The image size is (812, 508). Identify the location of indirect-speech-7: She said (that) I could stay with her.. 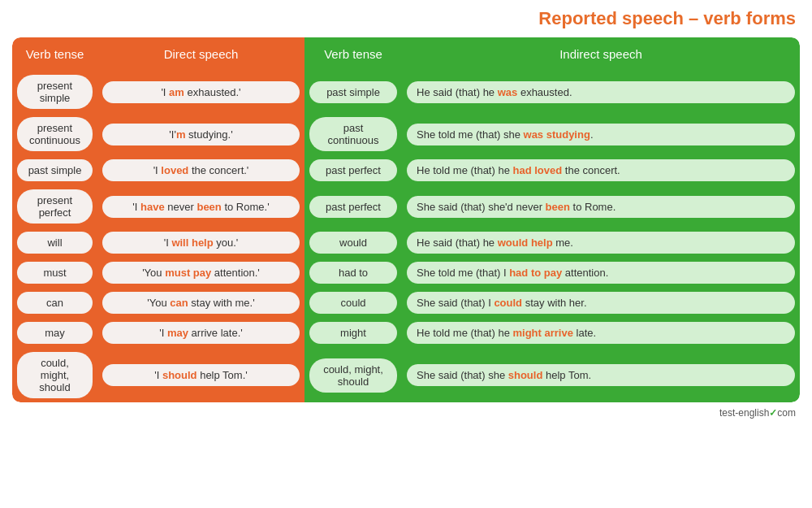
(601, 302).